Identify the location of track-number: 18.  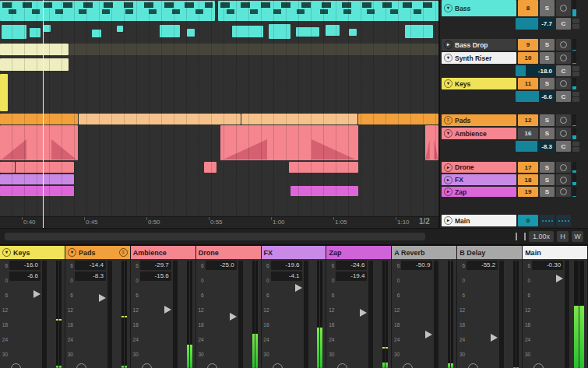
(528, 180).